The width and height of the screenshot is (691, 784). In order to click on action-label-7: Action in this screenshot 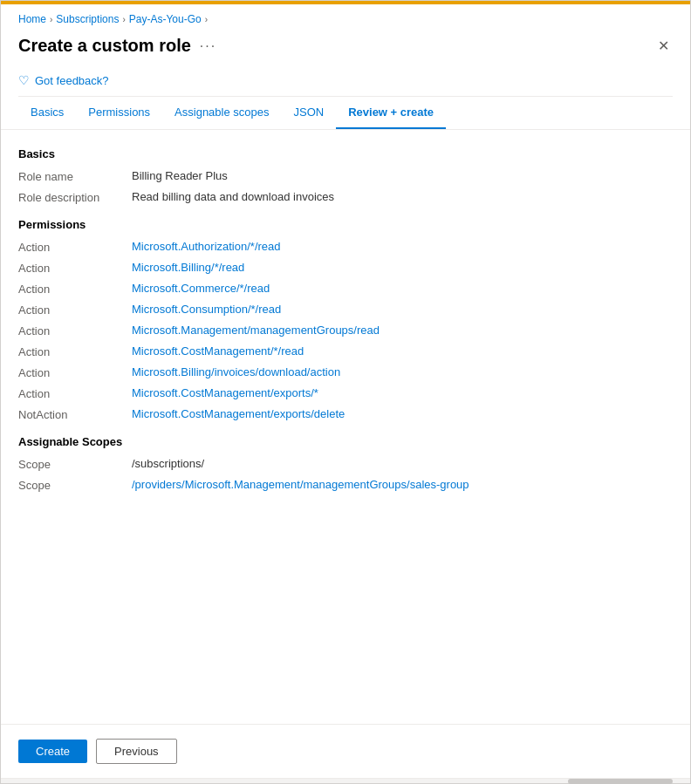, I will do `click(75, 372)`.